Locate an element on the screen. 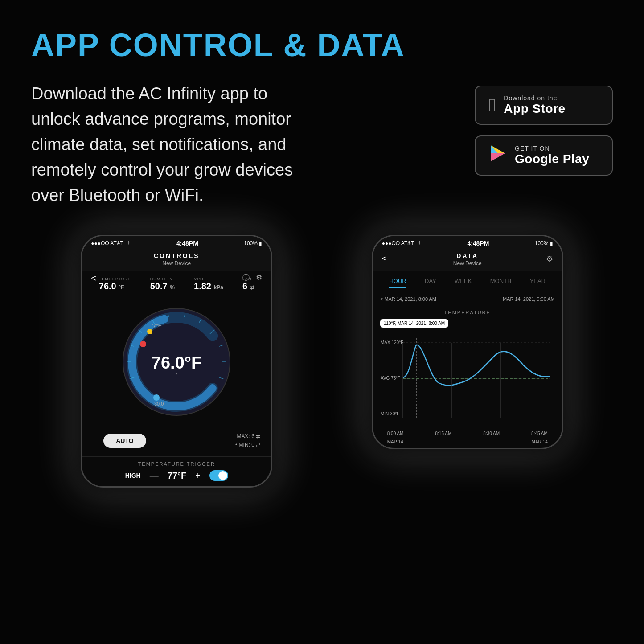 The height and width of the screenshot is (644, 644). data-phone: ●●●OO AT&T ⇡ 4:48PM 100% ▮ < DATA New De… is located at coordinates (468, 342).